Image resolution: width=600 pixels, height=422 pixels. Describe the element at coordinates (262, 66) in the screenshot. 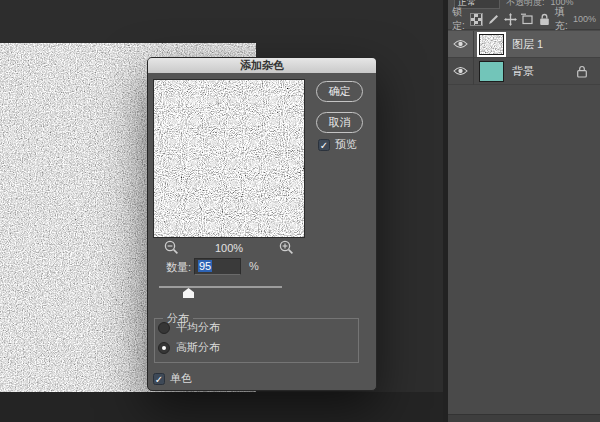

I see `dialog-titlebar: 添加杂色` at that location.